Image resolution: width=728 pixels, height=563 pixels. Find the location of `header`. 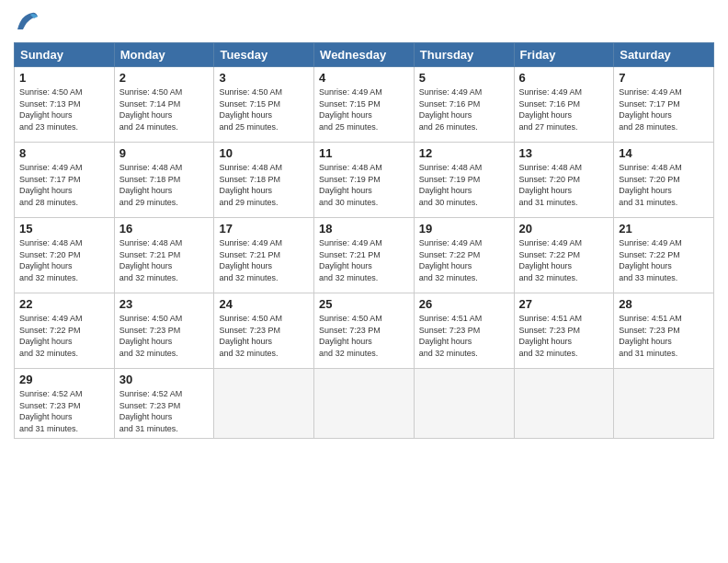

header is located at coordinates (364, 22).